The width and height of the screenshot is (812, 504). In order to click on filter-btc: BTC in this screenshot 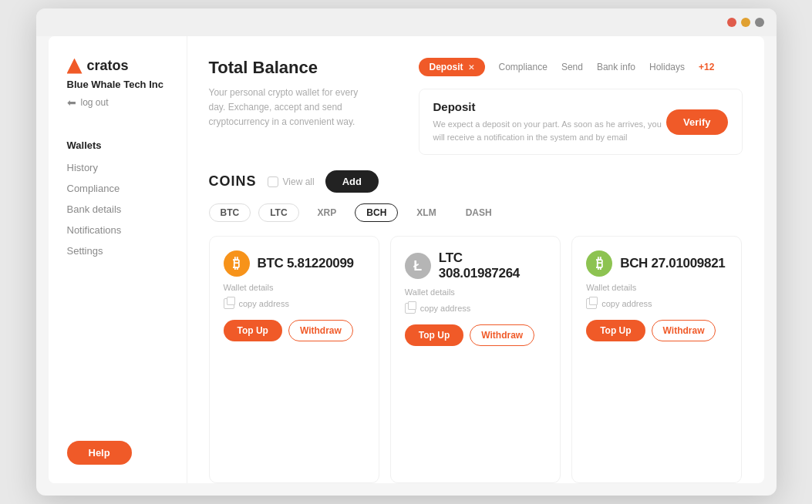, I will do `click(230, 213)`.